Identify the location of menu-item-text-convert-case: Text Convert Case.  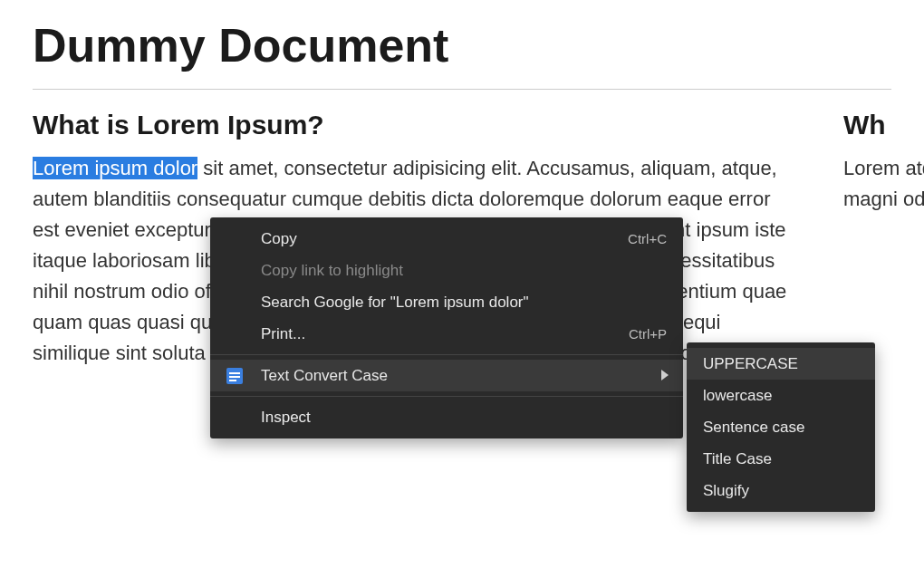
(447, 375).